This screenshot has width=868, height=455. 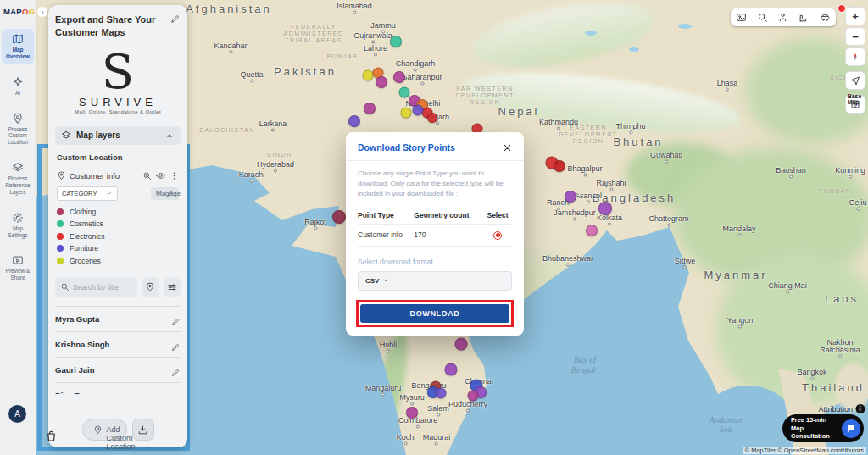 I want to click on map-layers-label: Map layers, so click(x=98, y=136).